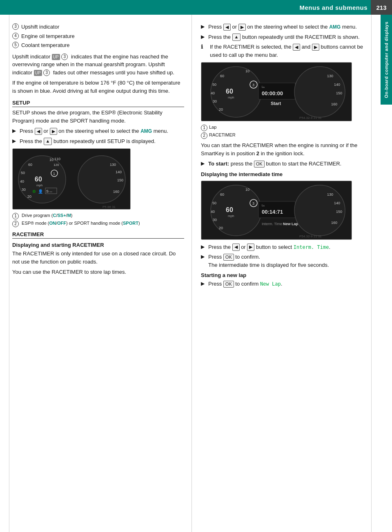 Image resolution: width=392 pixels, height=532 pixels. I want to click on svg-text: 1, so click(54, 174).